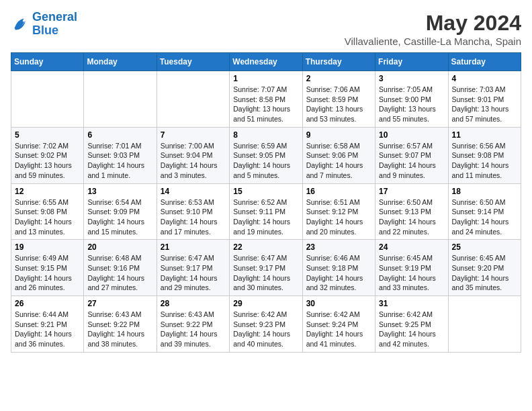 Image resolution: width=532 pixels, height=411 pixels. I want to click on calendar-week-row: 19 Sunrise: 6:49 AMSunset: 9:15 PMDaylig…, so click(266, 268).